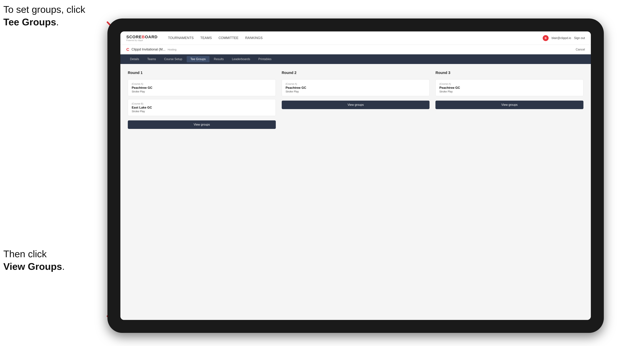  What do you see at coordinates (356, 88) in the screenshot?
I see `round-2-course-a-name: Peachtree GC` at bounding box center [356, 88].